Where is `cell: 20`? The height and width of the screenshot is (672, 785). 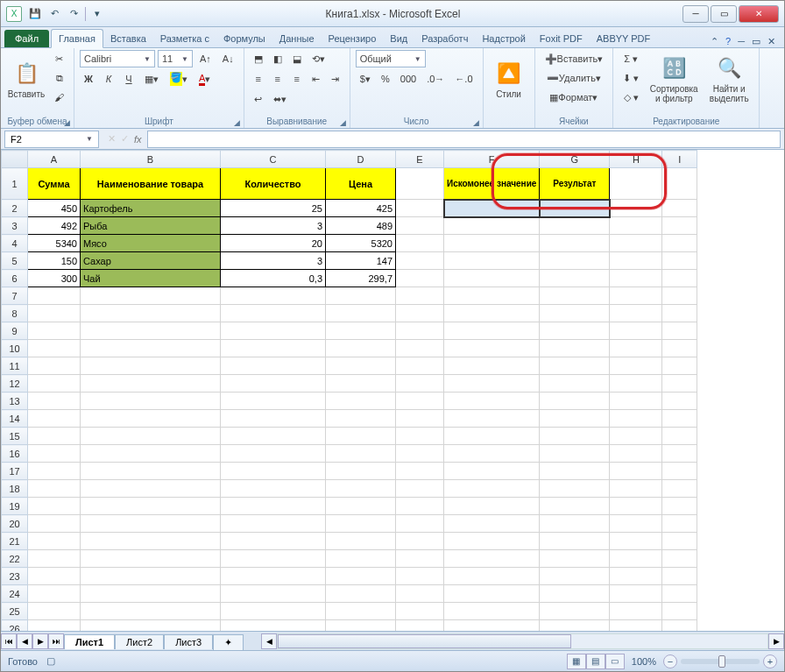
cell: 20 is located at coordinates (273, 244).